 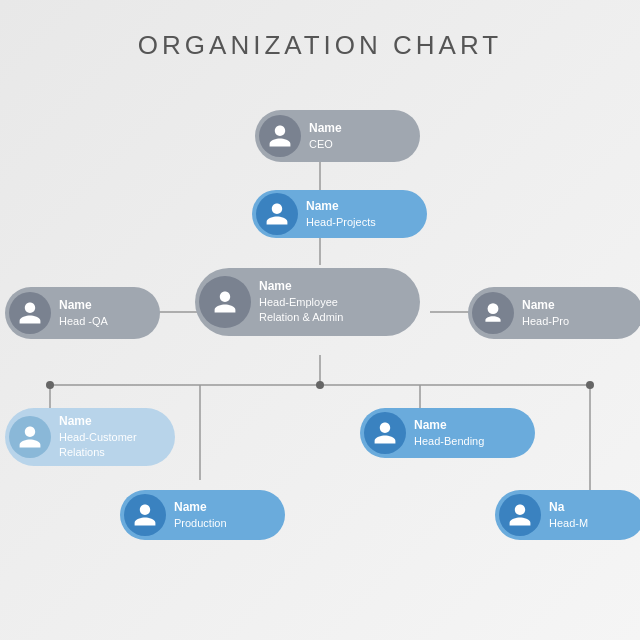 What do you see at coordinates (493, 313) in the screenshot?
I see `head-pro-avatar` at bounding box center [493, 313].